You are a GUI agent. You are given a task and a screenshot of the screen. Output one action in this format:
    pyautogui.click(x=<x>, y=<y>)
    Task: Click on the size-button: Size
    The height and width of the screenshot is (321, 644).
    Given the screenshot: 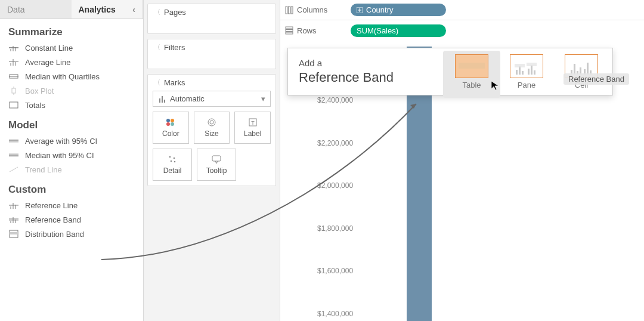 What is the action you would take?
    pyautogui.click(x=212, y=128)
    